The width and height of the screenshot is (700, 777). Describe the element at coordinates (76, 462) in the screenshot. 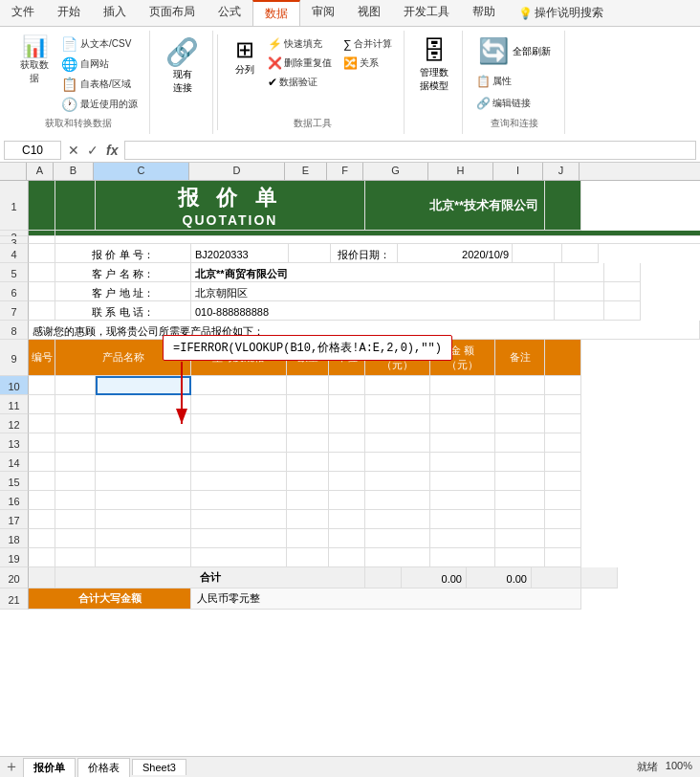

I see `r14-b` at that location.